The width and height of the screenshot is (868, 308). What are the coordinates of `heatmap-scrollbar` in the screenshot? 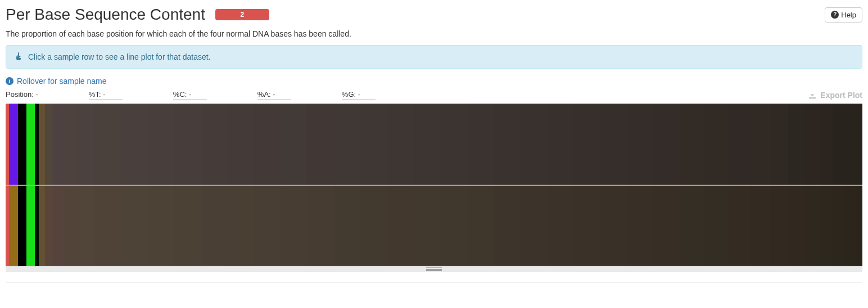 It's located at (434, 269).